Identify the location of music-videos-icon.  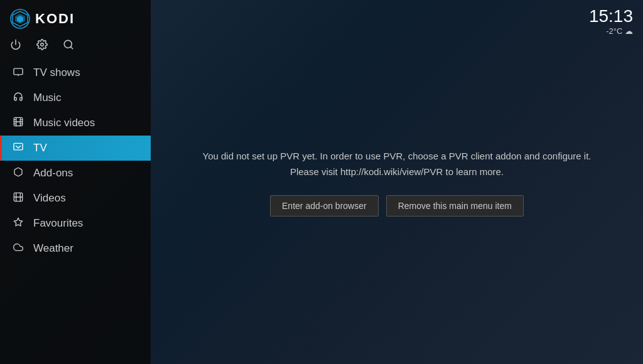
(18, 123).